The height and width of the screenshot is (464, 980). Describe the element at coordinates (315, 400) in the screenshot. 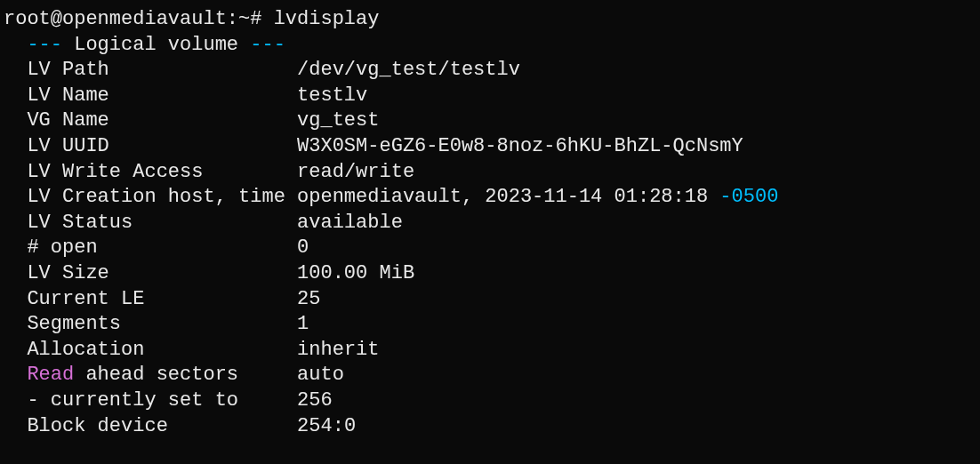

I see `value-currently-set: 256` at that location.